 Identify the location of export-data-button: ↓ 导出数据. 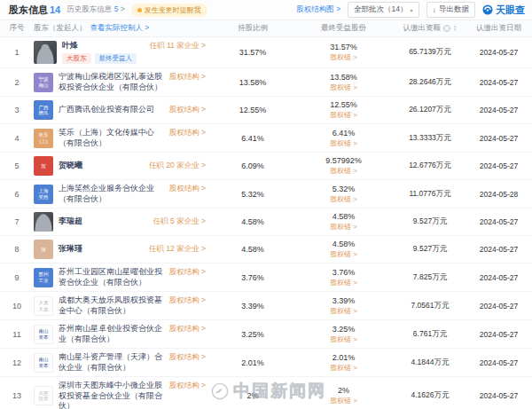
(451, 10).